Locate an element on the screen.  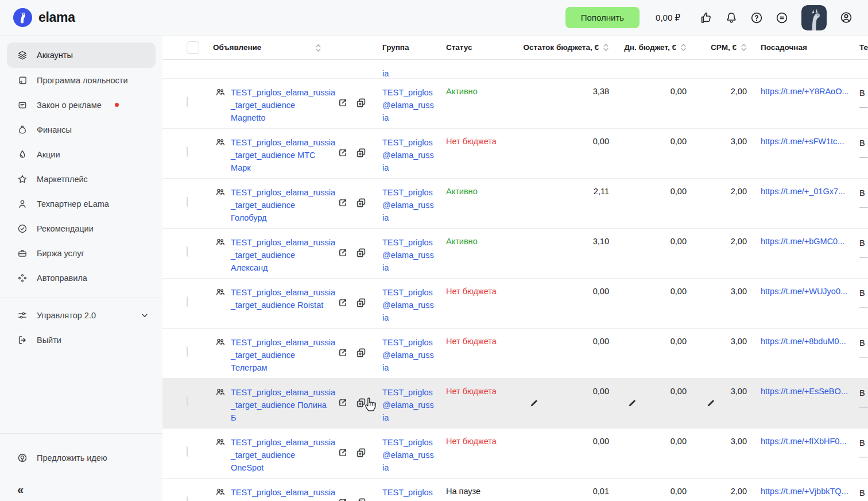
chat-icon is located at coordinates (782, 18).